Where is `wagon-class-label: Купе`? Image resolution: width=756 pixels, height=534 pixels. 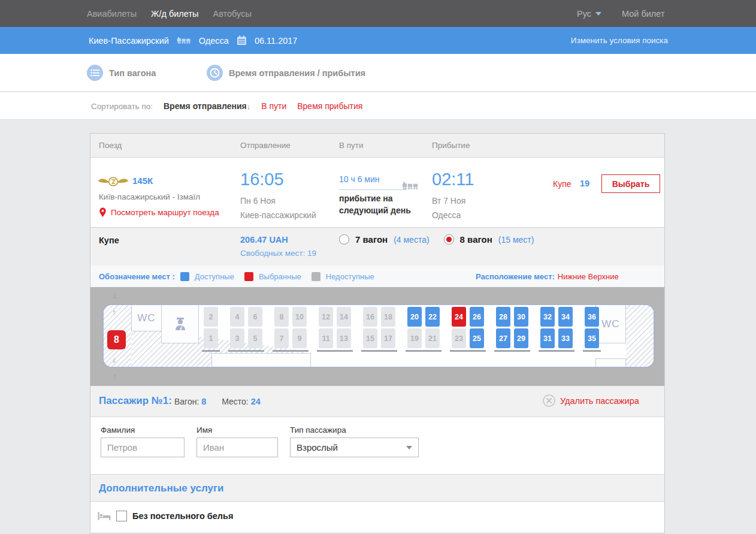
wagon-class-label: Купе is located at coordinates (562, 184).